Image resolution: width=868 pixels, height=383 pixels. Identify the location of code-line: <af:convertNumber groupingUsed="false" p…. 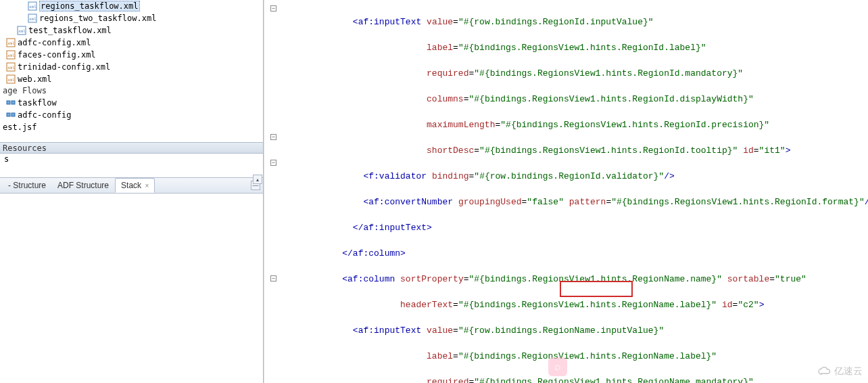
(568, 202).